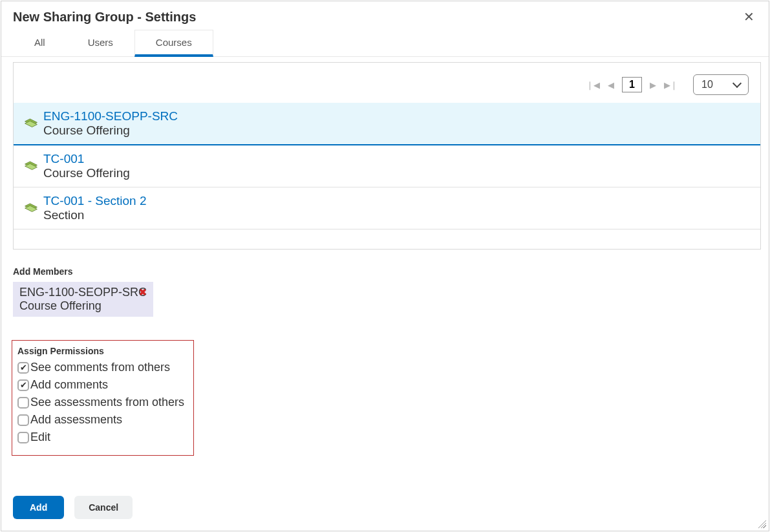 Image resolution: width=770 pixels, height=532 pixels. What do you see at coordinates (23, 368) in the screenshot?
I see `checkbox-see-comments` at bounding box center [23, 368].